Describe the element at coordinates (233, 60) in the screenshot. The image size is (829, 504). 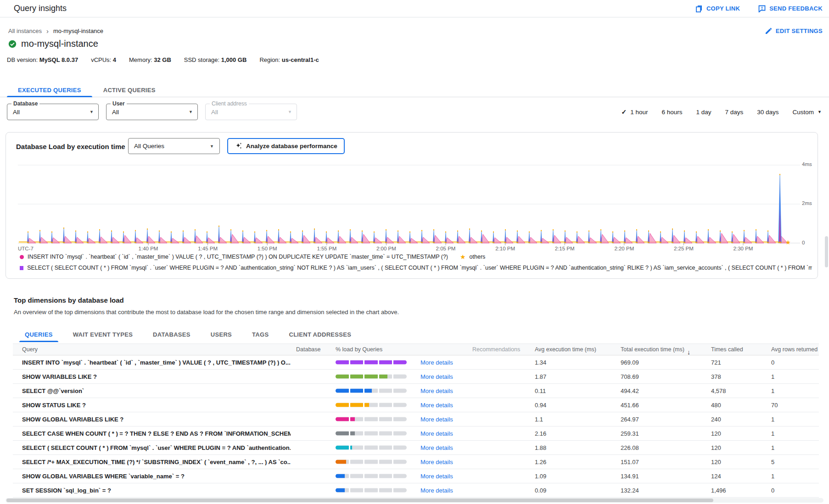
I see `meta-value: 1,000 GB` at that location.